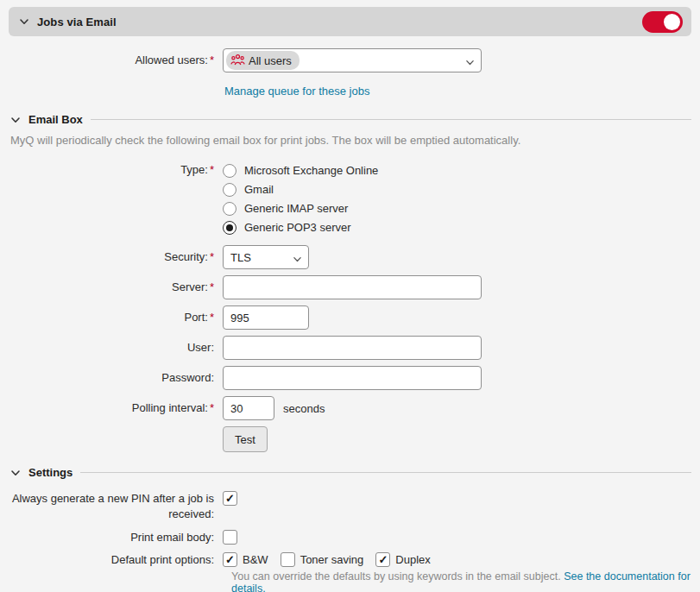 The image size is (700, 592). Describe the element at coordinates (116, 318) in the screenshot. I see `port-label: Port:*` at that location.